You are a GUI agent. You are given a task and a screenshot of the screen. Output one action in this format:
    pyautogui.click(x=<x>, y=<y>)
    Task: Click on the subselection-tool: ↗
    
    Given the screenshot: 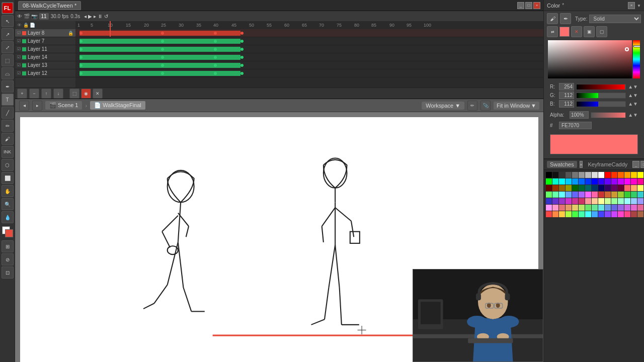 What is the action you would take?
    pyautogui.click(x=8, y=34)
    